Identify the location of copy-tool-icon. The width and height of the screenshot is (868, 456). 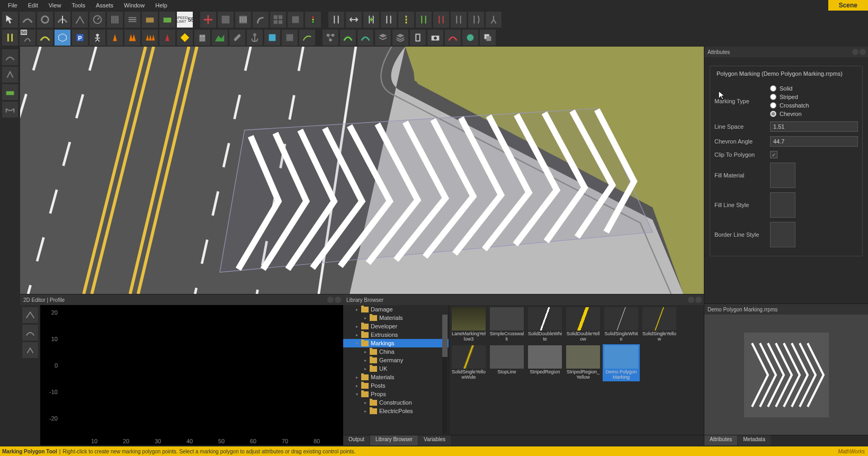
(488, 38).